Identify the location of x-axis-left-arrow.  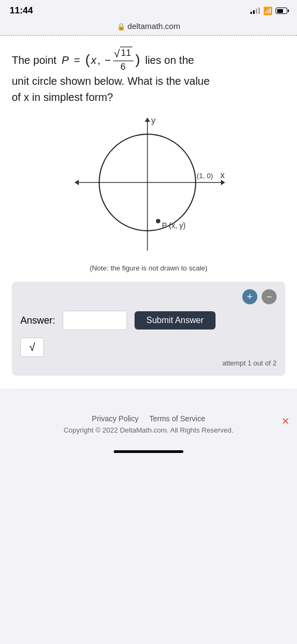
(77, 182).